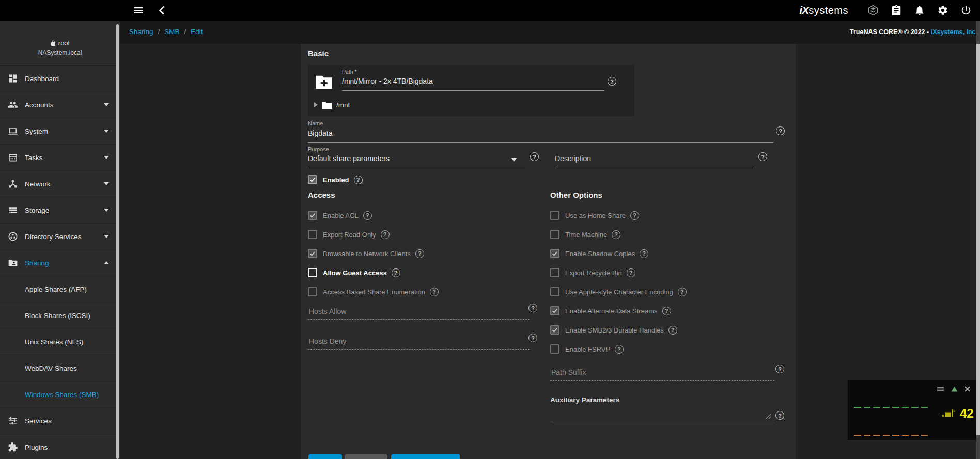  I want to click on checkbox-export-read-only, so click(313, 234).